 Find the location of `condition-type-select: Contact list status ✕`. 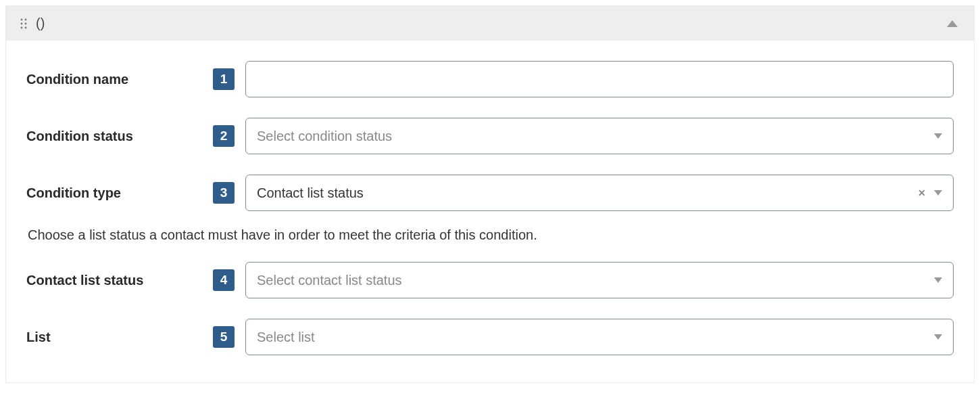

condition-type-select: Contact list status ✕ is located at coordinates (599, 193).